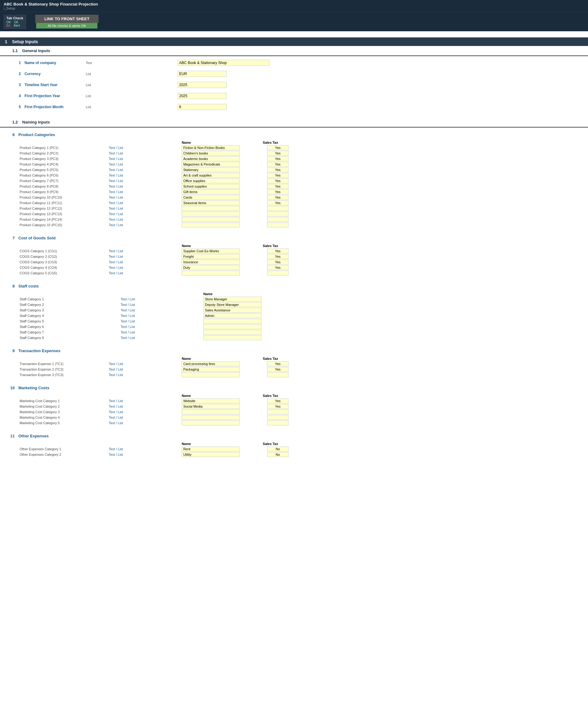  Describe the element at coordinates (63, 273) in the screenshot. I see `cat-item-label: COGS Category 5 (CG5)` at that location.